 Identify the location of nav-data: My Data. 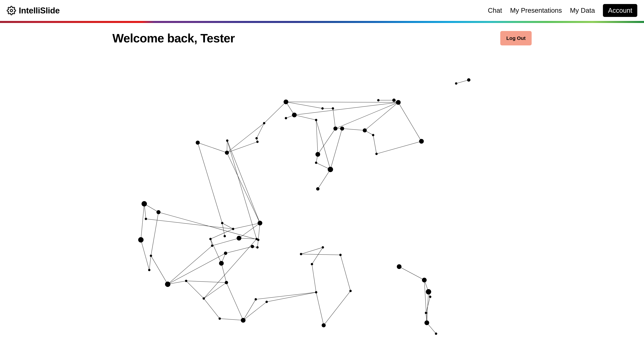
(582, 10).